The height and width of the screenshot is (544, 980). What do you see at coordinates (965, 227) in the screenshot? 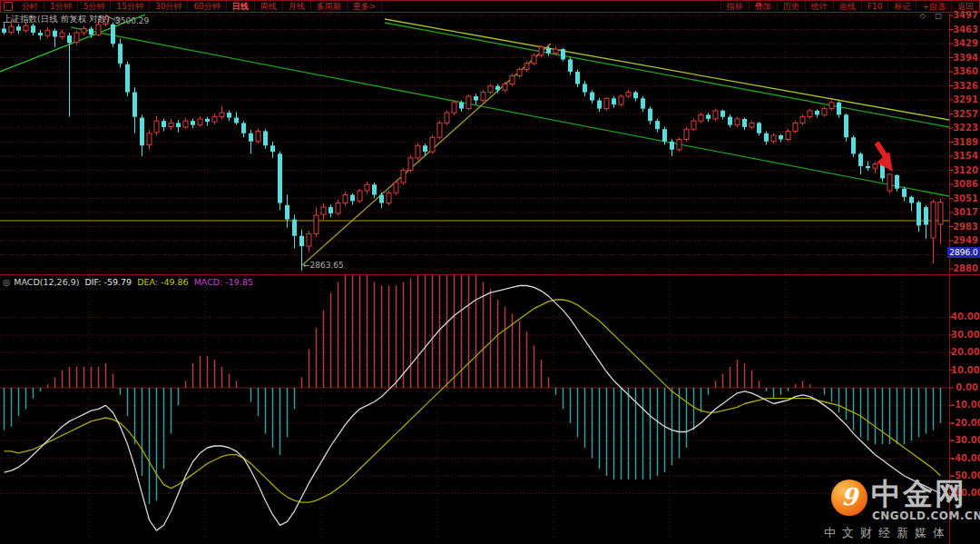
I see `axis-label: 2983` at bounding box center [965, 227].